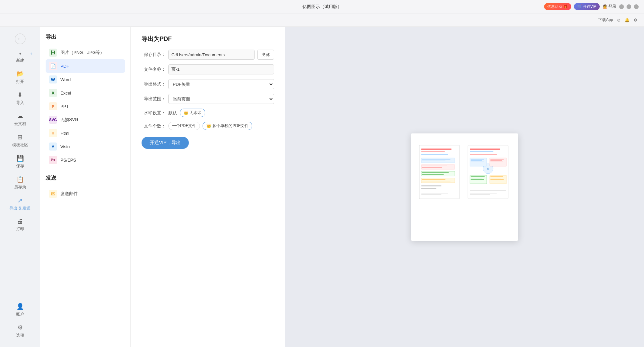 Image resolution: width=644 pixels, height=347 pixels. I want to click on export-item-svg: SVG 无损SVG, so click(85, 120).